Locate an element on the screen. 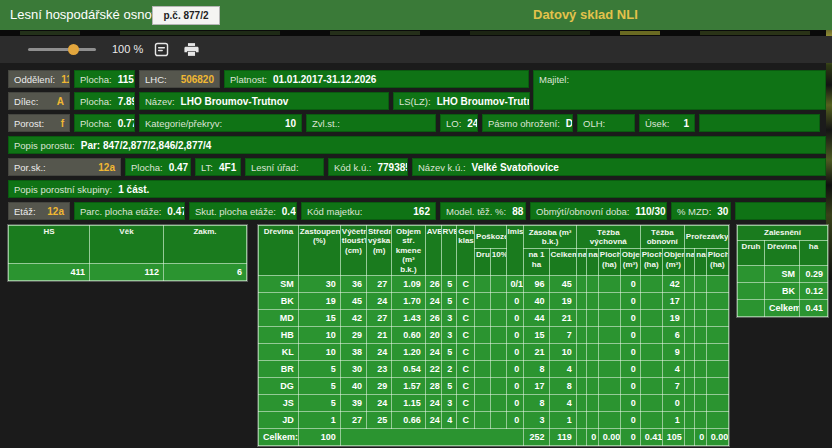  table-cell: 1.15 is located at coordinates (409, 404).